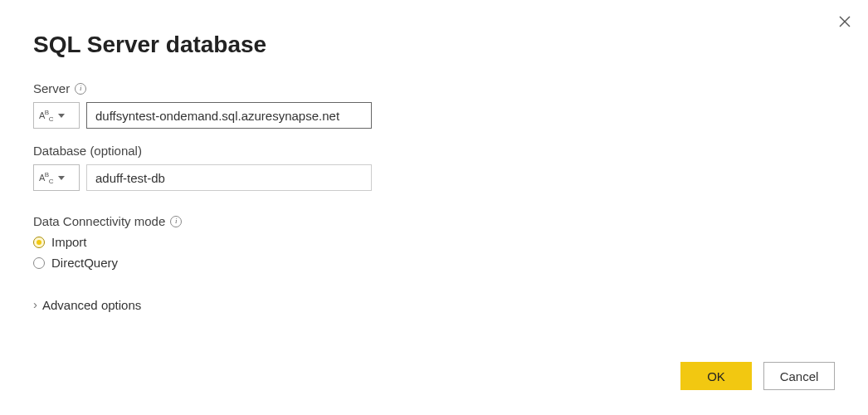 The height and width of the screenshot is (415, 868). What do you see at coordinates (88, 151) in the screenshot?
I see `database-label: Database (optional)` at bounding box center [88, 151].